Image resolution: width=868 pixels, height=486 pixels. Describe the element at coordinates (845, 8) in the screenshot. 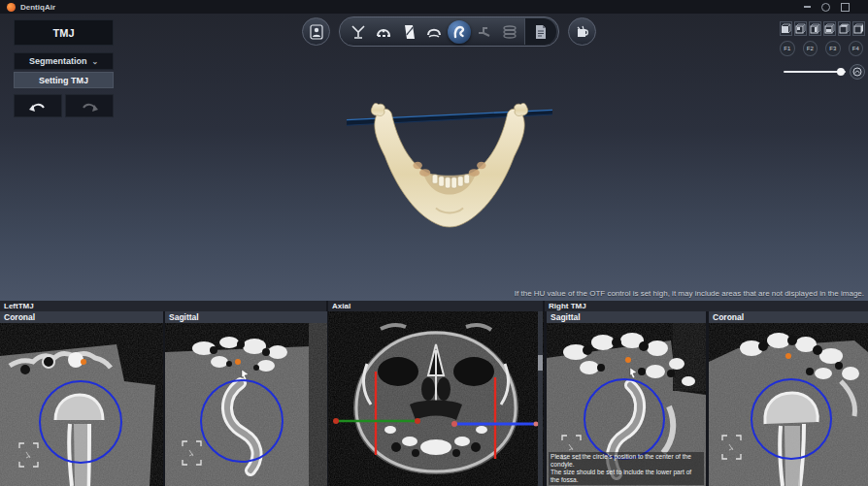

I see `close-button` at that location.